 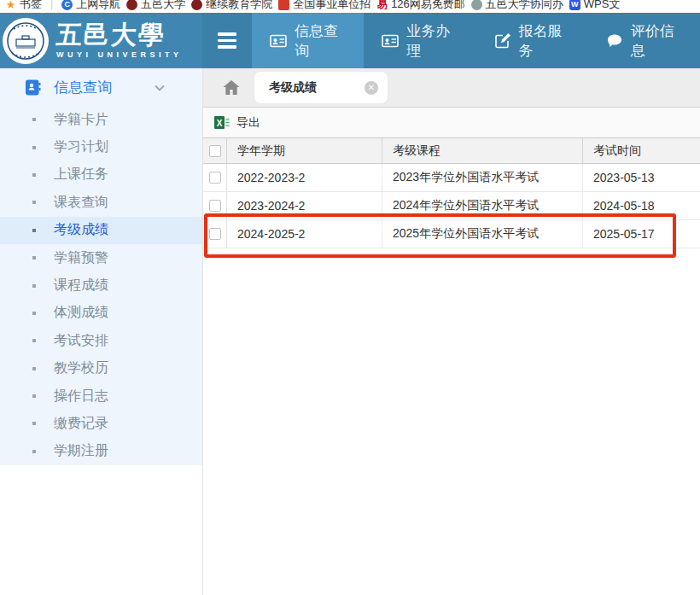 What do you see at coordinates (215, 234) in the screenshot?
I see `row-checkbox-cell` at bounding box center [215, 234].